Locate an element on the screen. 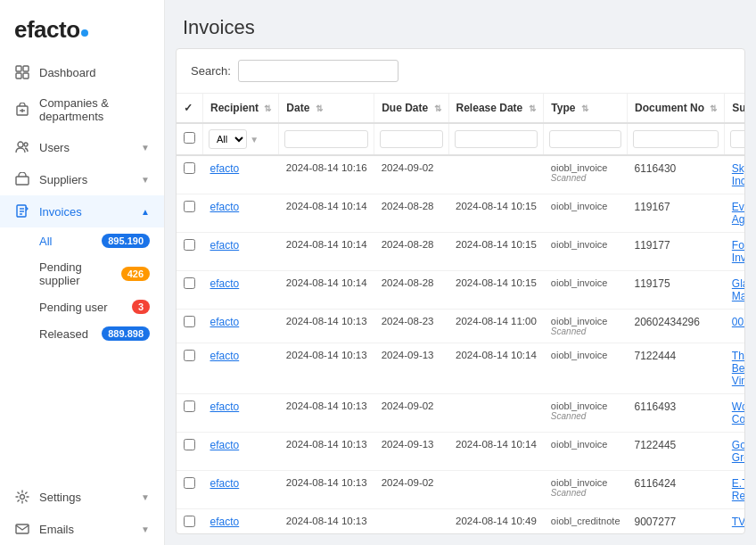  row-release-date-4: 2024-08-14 11:00 is located at coordinates (496, 326).